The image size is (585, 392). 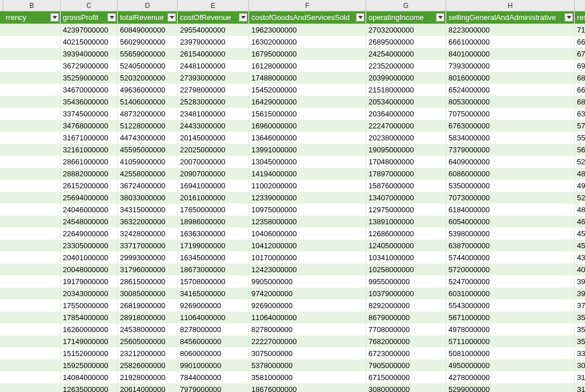 What do you see at coordinates (511, 197) in the screenshot?
I see `data-cell: 7073000000` at bounding box center [511, 197].